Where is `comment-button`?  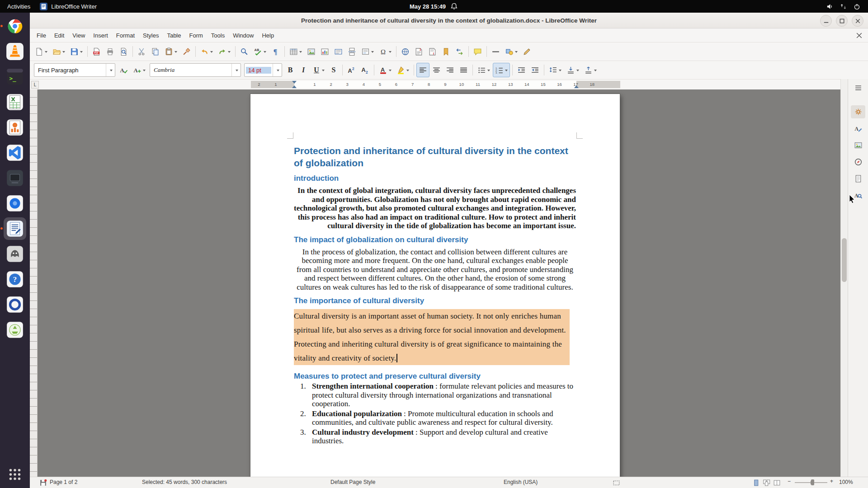 comment-button is located at coordinates (477, 52).